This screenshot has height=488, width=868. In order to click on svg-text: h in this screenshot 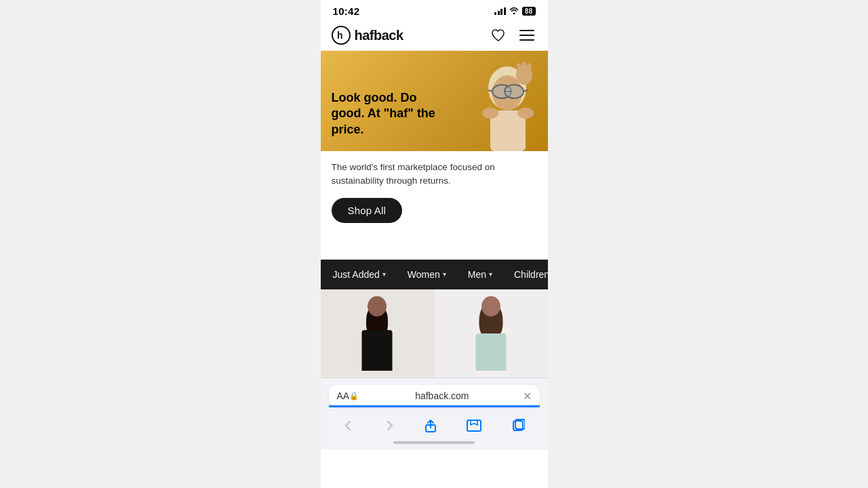, I will do `click(340, 35)`.